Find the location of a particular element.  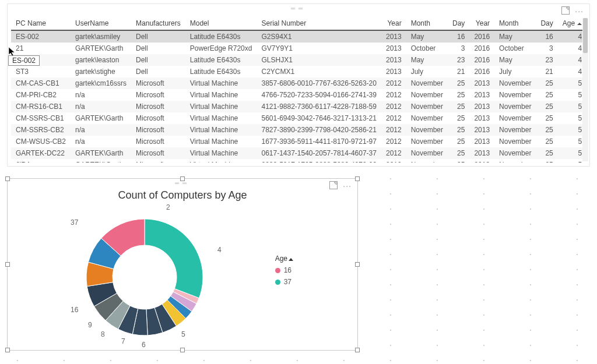

table-cell: 21 is located at coordinates (458, 72).